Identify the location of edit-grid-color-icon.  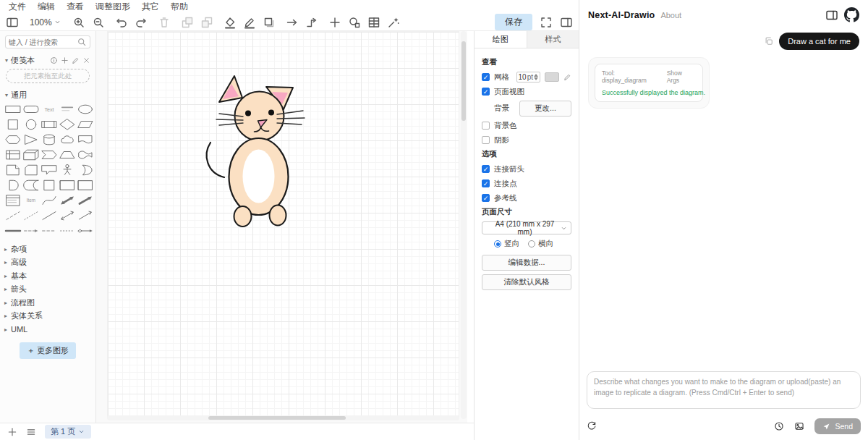
(567, 77).